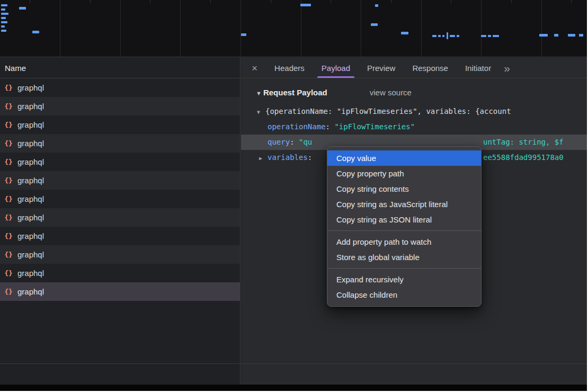 This screenshot has width=588, height=392. What do you see at coordinates (120, 68) in the screenshot?
I see `name-column-header: Name` at bounding box center [120, 68].